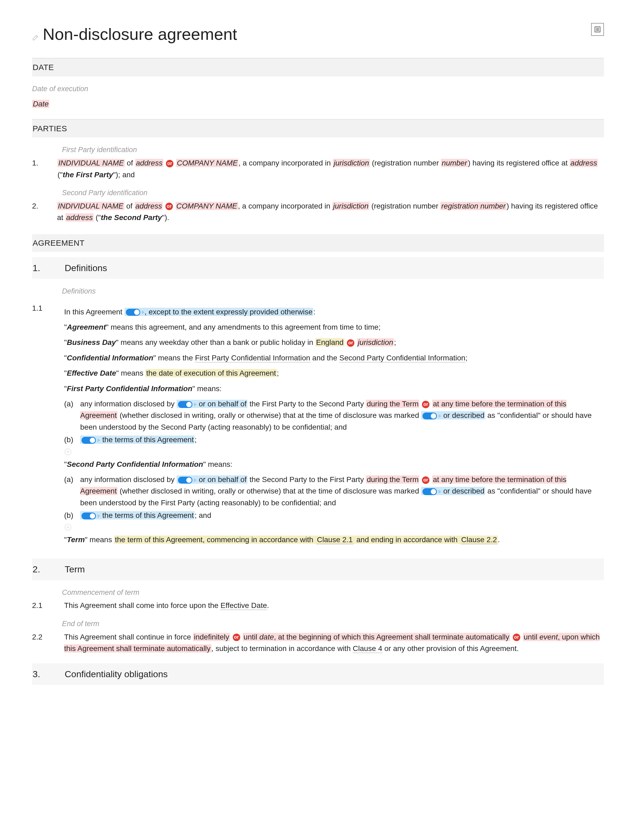 The image size is (636, 840). I want to click on during-term-field-2: during the Term, so click(392, 480).